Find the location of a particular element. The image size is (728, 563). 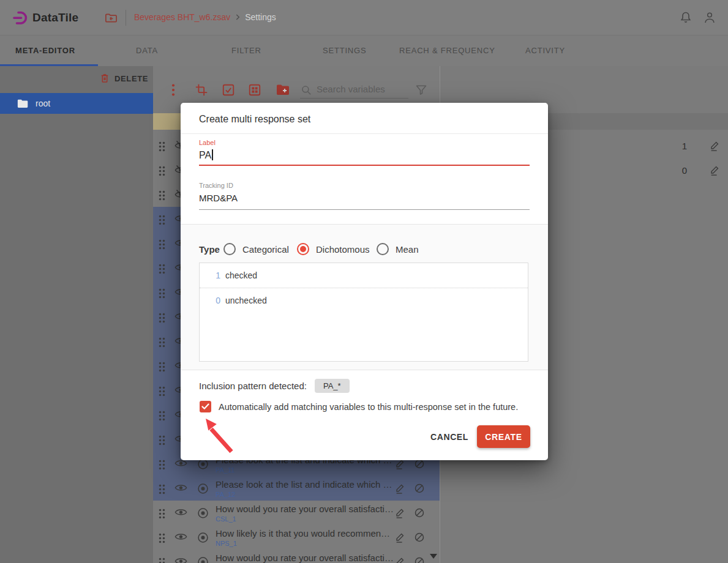

filter-funnel-icon is located at coordinates (421, 90).